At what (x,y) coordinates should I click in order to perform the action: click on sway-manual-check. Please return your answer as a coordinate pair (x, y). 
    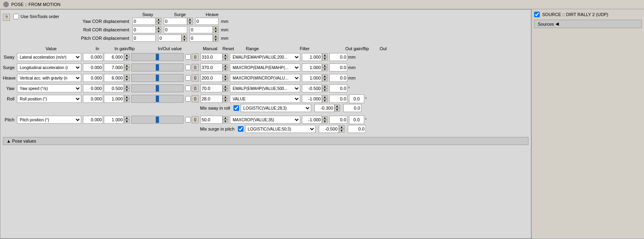
    Looking at the image, I should click on (188, 57).